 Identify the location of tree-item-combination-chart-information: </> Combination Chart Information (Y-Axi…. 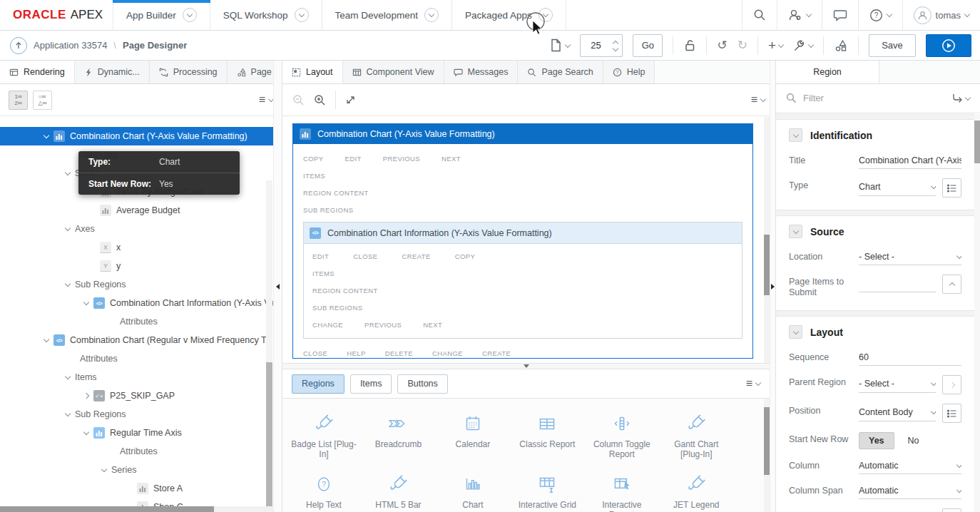
(137, 303).